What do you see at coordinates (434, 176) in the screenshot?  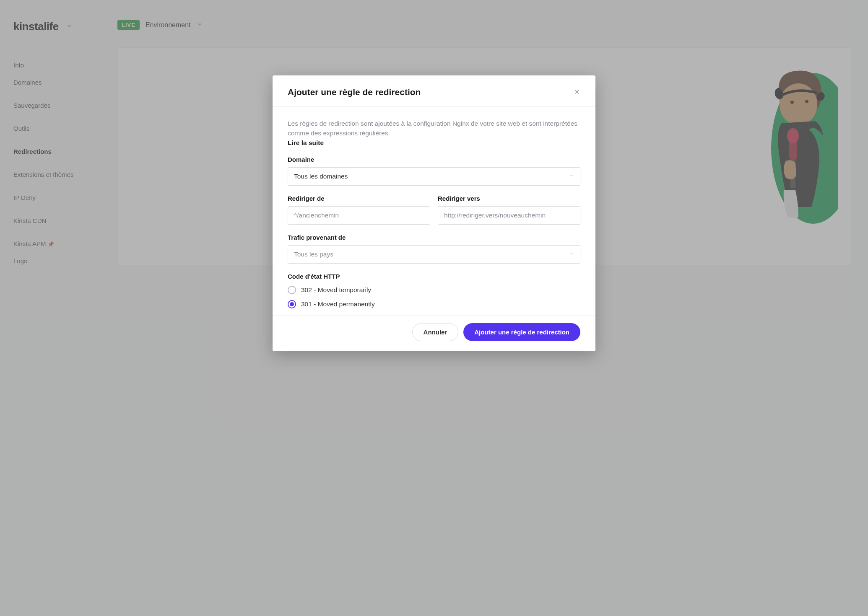 I see `domain-select: Tous les domaines` at bounding box center [434, 176].